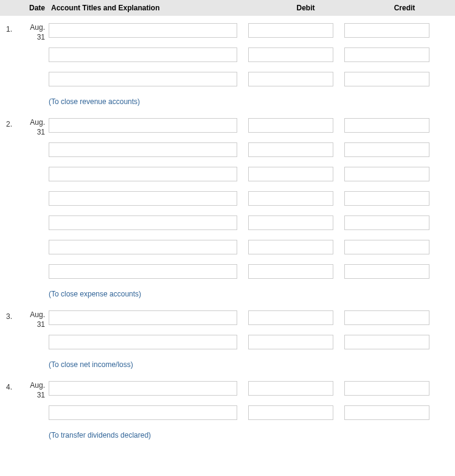  I want to click on entry-explanation: (To close expense accounts), so click(252, 296).